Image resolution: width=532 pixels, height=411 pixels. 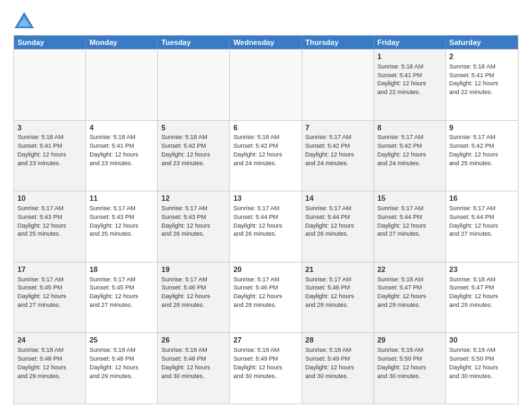 I want to click on day-number: 13, so click(x=265, y=199).